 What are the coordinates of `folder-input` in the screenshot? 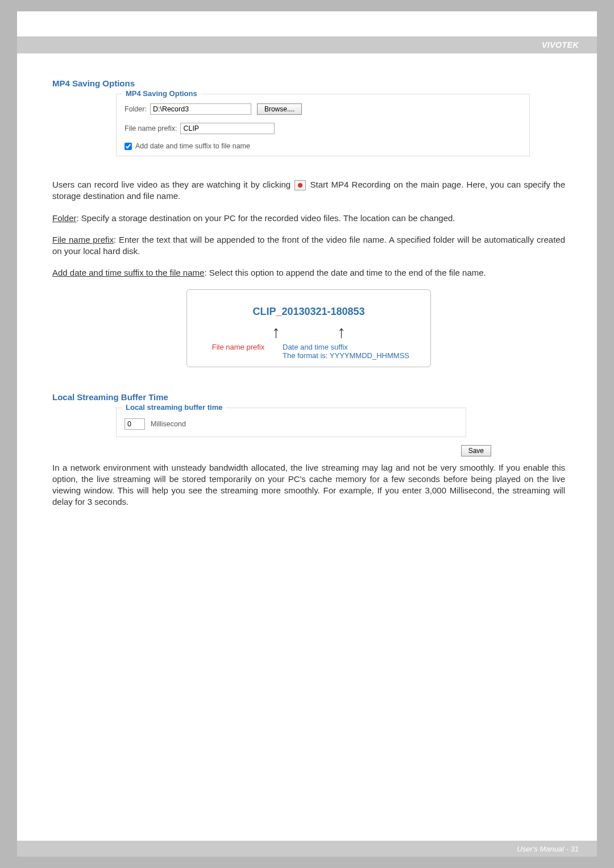 It's located at (201, 109).